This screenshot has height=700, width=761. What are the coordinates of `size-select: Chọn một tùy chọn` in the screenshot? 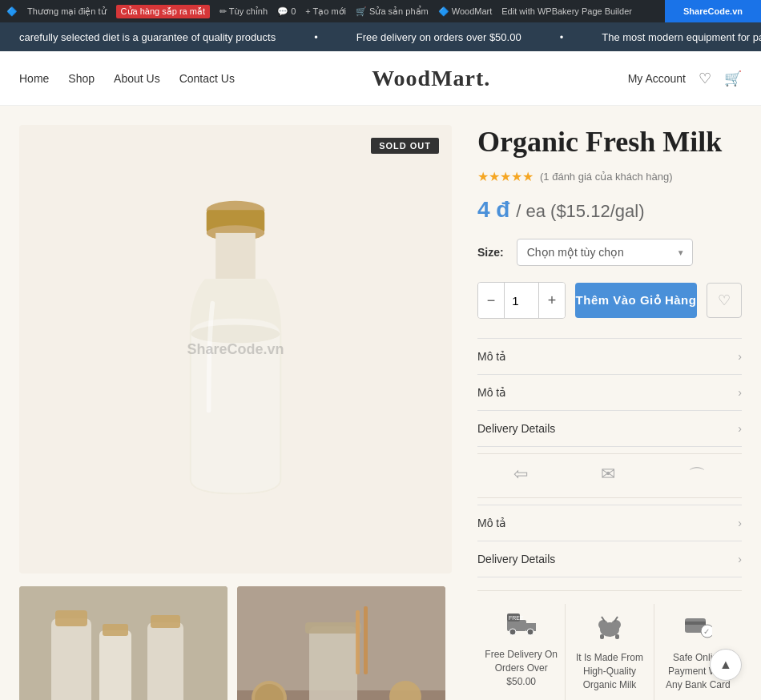 It's located at (605, 252).